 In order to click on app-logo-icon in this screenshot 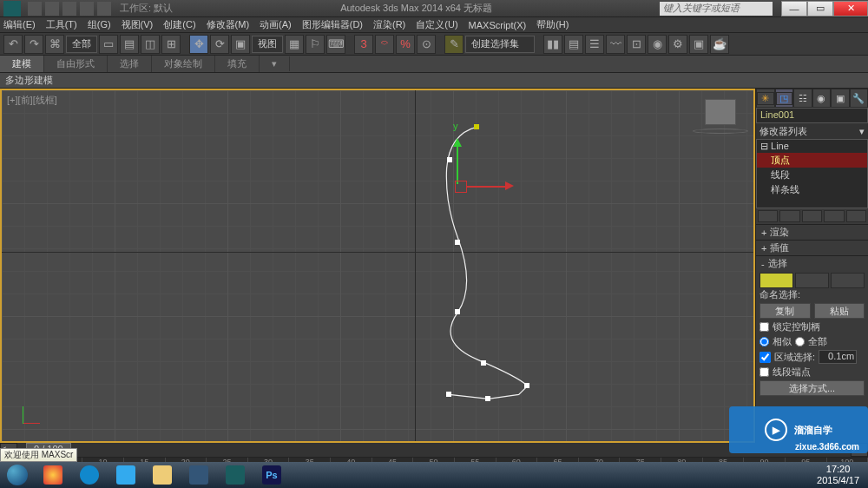, I will do `click(12, 9)`.